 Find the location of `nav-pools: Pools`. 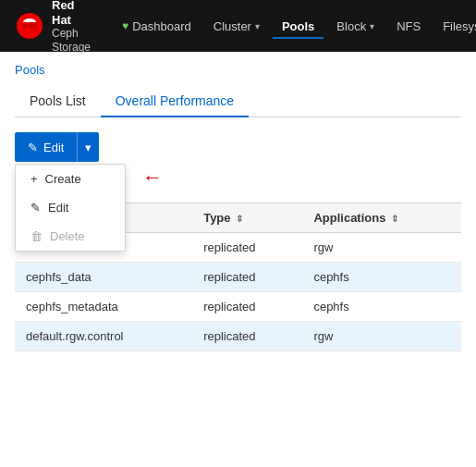

nav-pools: Pools is located at coordinates (298, 26).